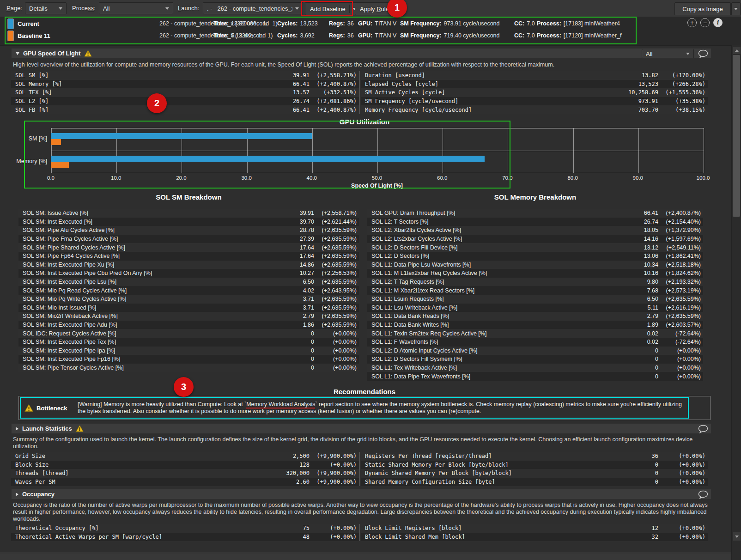  What do you see at coordinates (185, 110) in the screenshot?
I see `table-row: SOL FB [%] 66.41 (+2,400.87%)` at bounding box center [185, 110].